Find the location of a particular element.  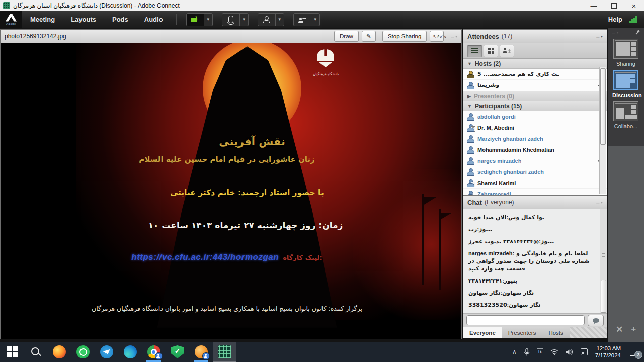

taskbar-edge-icon is located at coordinates (130, 352).